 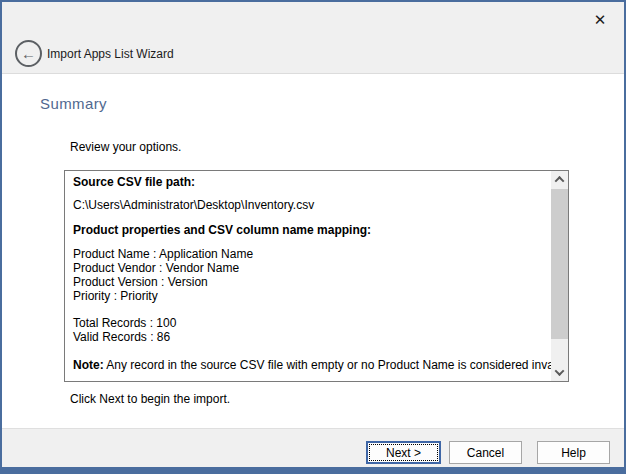 I want to click on mapping-product-version: Product Version : Version, so click(x=308, y=282).